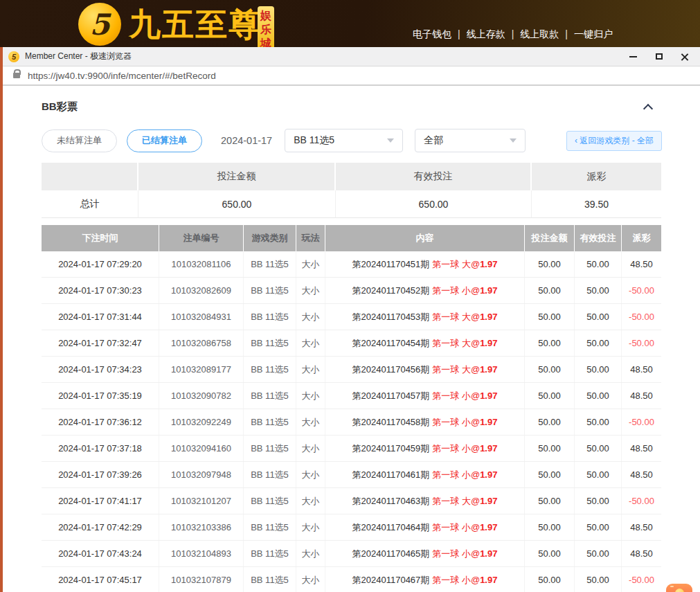 The height and width of the screenshot is (592, 700). I want to click on summary-header-empty, so click(90, 177).